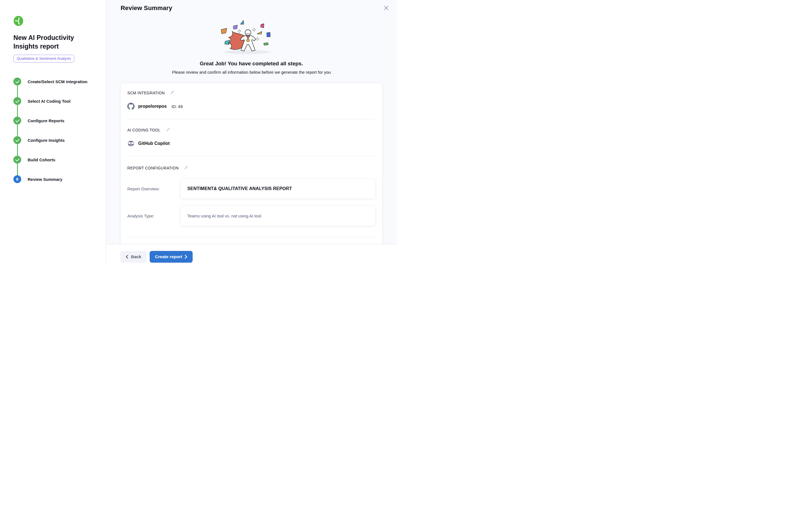 This screenshot has width=794, height=532. I want to click on summary-card: SCM INTEGRATION, so click(251, 164).